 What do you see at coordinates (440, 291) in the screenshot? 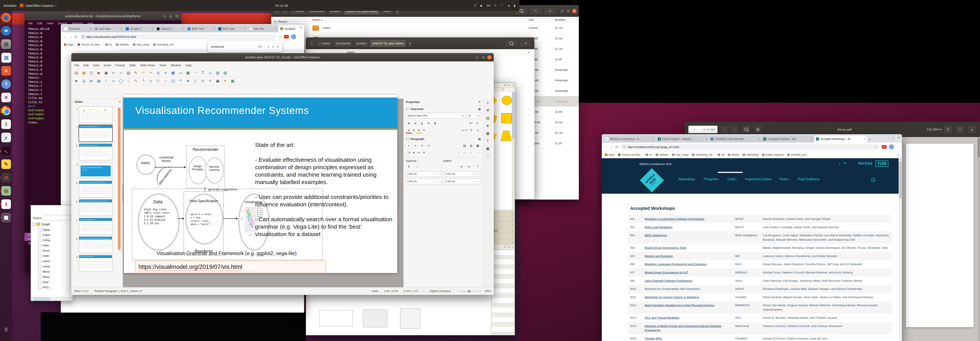
I see `status-language: English (Australia)` at bounding box center [440, 291].